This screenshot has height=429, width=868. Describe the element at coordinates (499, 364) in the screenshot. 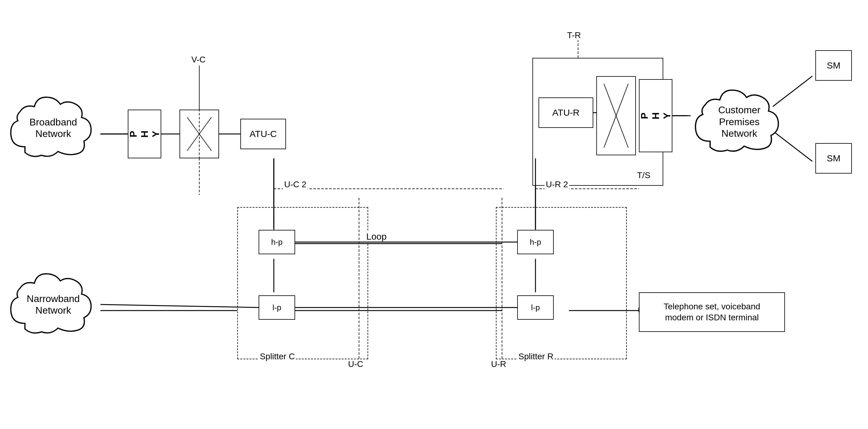

I see `ur-label: U-R` at that location.